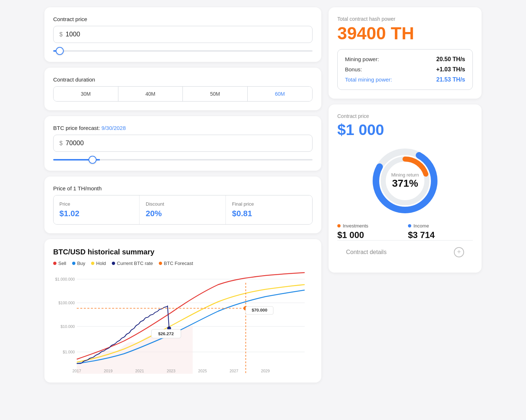 The width and height of the screenshot is (526, 420). Describe the element at coordinates (62, 264) in the screenshot. I see `sell-label: Sell` at that location.